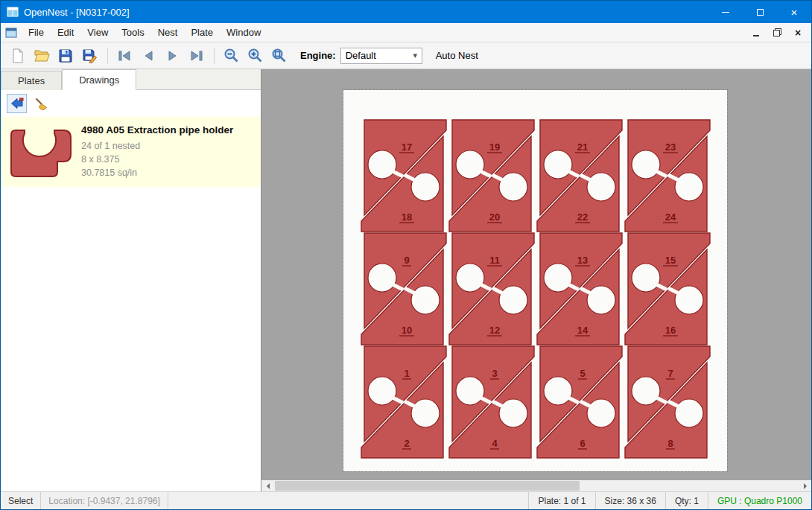 The image size is (812, 510). I want to click on scrollbar-thumb, so click(428, 485).